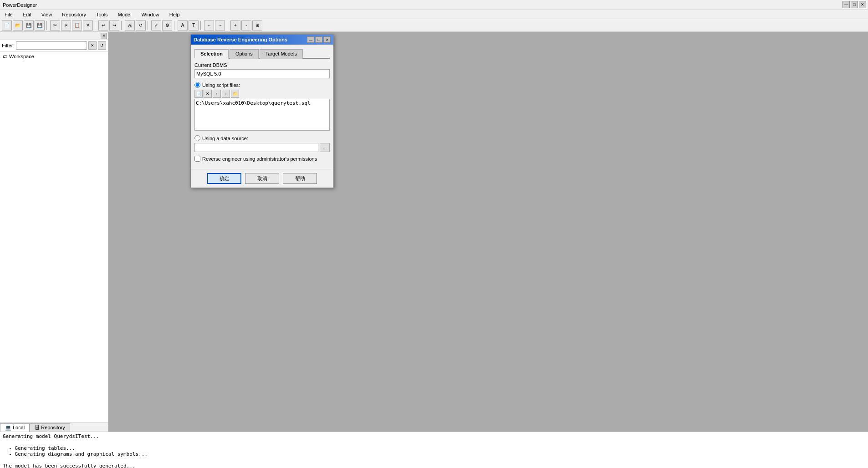 Image resolution: width=868 pixels, height=468 pixels. What do you see at coordinates (846, 5) in the screenshot?
I see `minimize-button: —` at bounding box center [846, 5].